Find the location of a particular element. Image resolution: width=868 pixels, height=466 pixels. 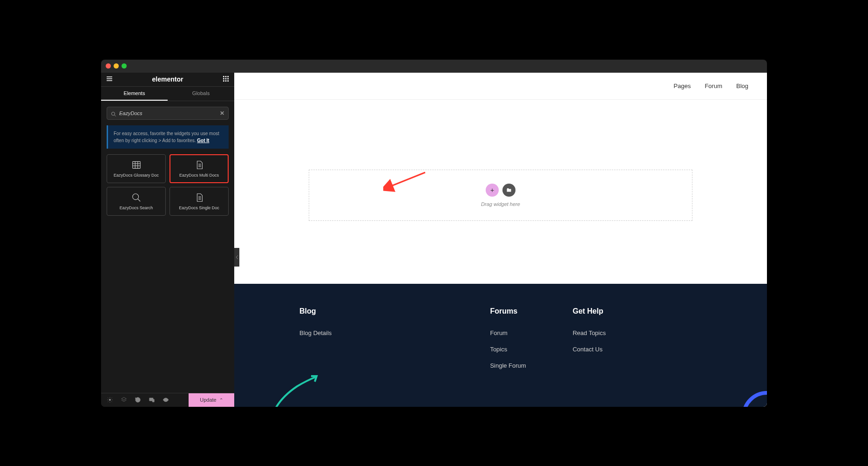

drop-buttons: + is located at coordinates (501, 190).